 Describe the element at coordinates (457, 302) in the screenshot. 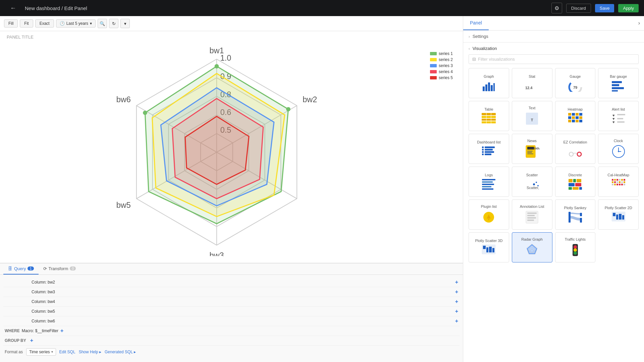

I see `add-bw4-button: +` at that location.